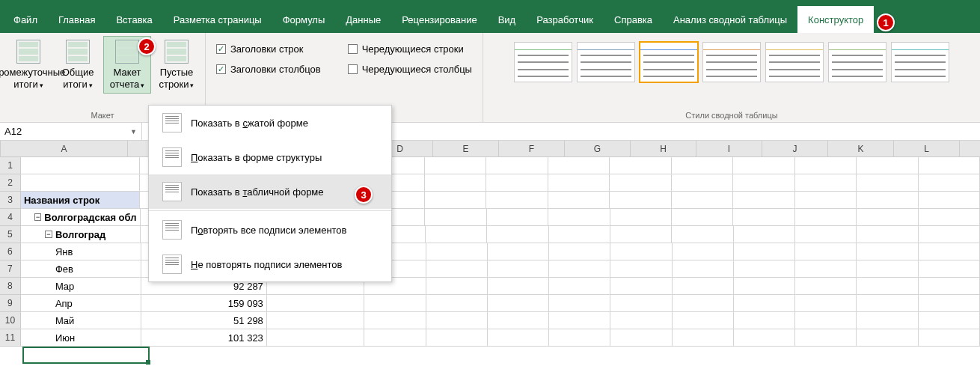 This screenshot has height=384, width=980. I want to click on chk-col-headers: ✓ Заголовки столбцов, so click(269, 69).